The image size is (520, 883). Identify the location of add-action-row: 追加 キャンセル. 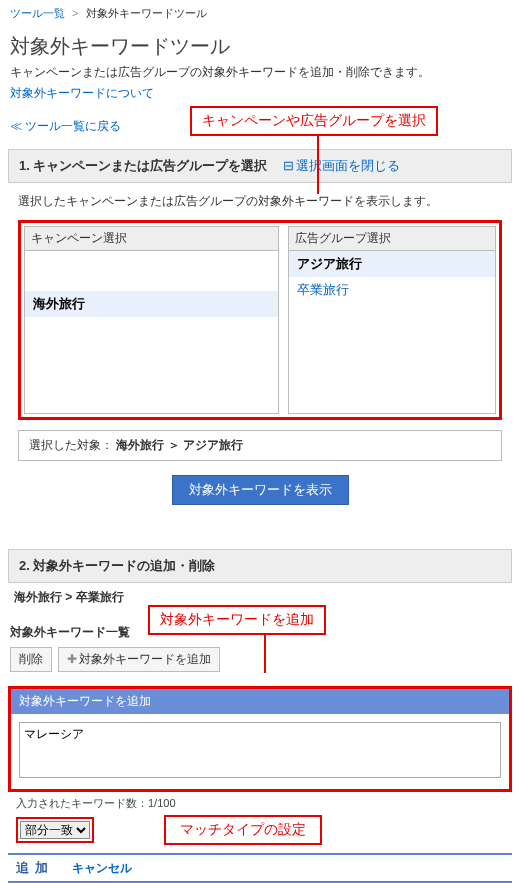
(260, 868).